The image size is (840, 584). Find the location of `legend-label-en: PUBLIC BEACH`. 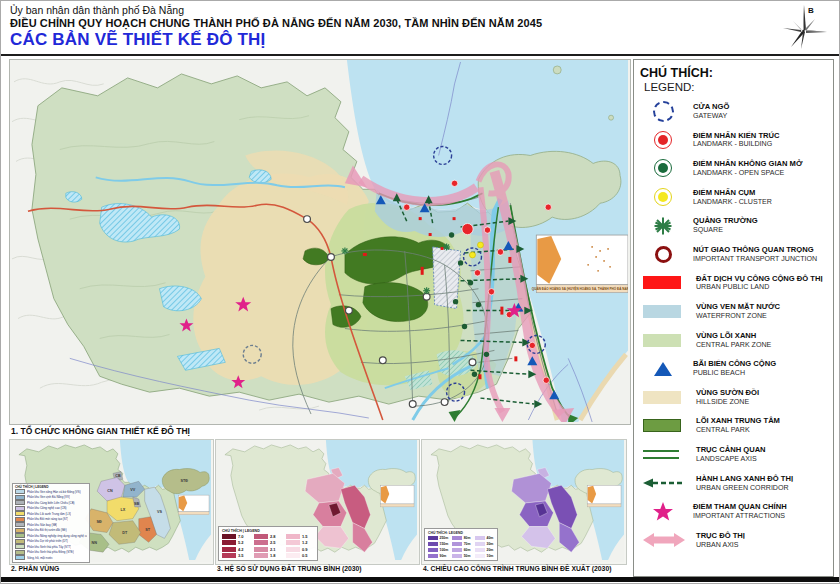

legend-label-en: PUBLIC BEACH is located at coordinates (734, 374).